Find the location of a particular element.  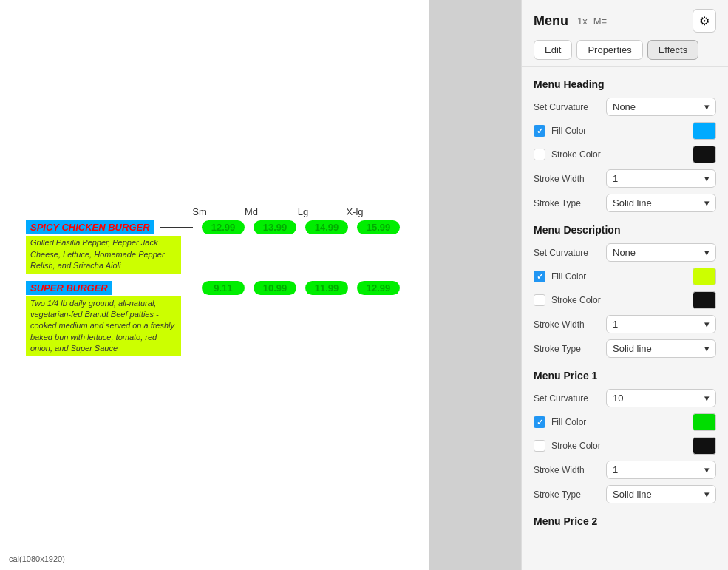

price-badge-super-lg: 11.99 is located at coordinates (327, 288).